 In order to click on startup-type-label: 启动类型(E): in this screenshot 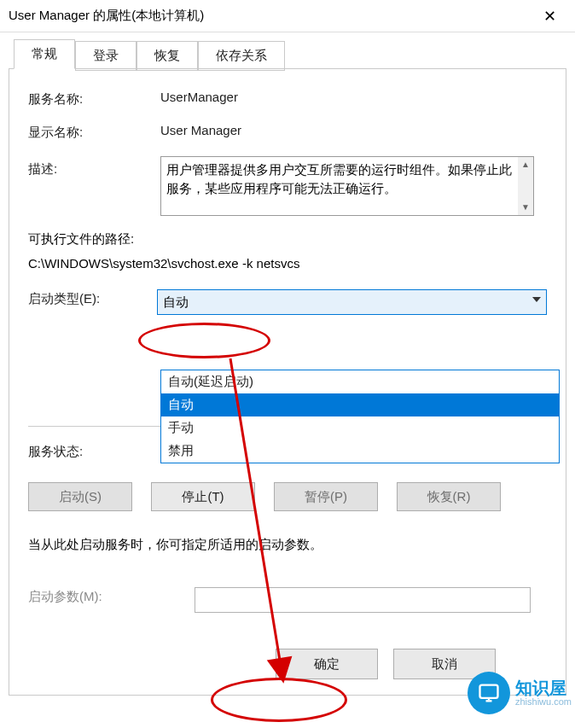, I will do `click(92, 302)`.